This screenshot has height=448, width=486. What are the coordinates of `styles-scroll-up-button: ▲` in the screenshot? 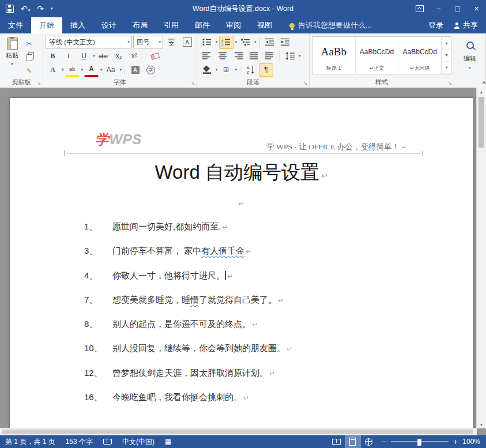 It's located at (446, 43).